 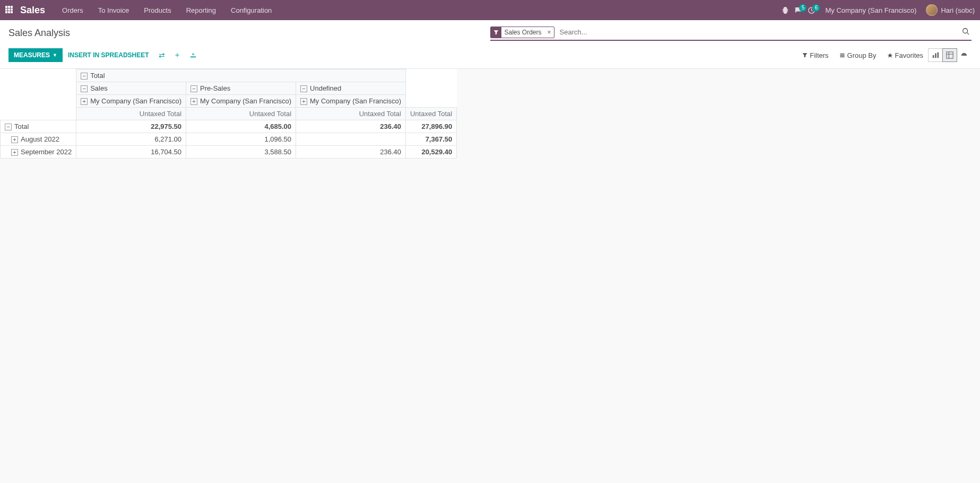 I want to click on favorites-dropdown: Favorites, so click(x=905, y=55).